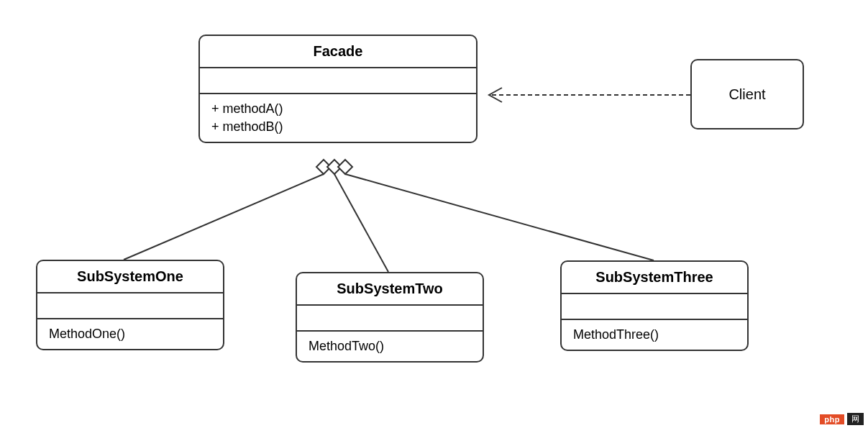 The image size is (868, 428). I want to click on client-class-box: Client, so click(747, 94).